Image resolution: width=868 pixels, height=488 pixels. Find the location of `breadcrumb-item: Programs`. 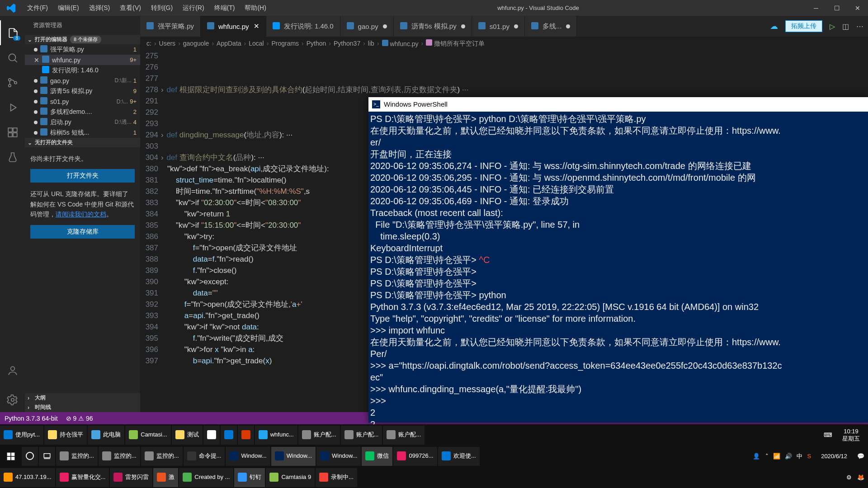

breadcrumb-item: Programs is located at coordinates (285, 43).